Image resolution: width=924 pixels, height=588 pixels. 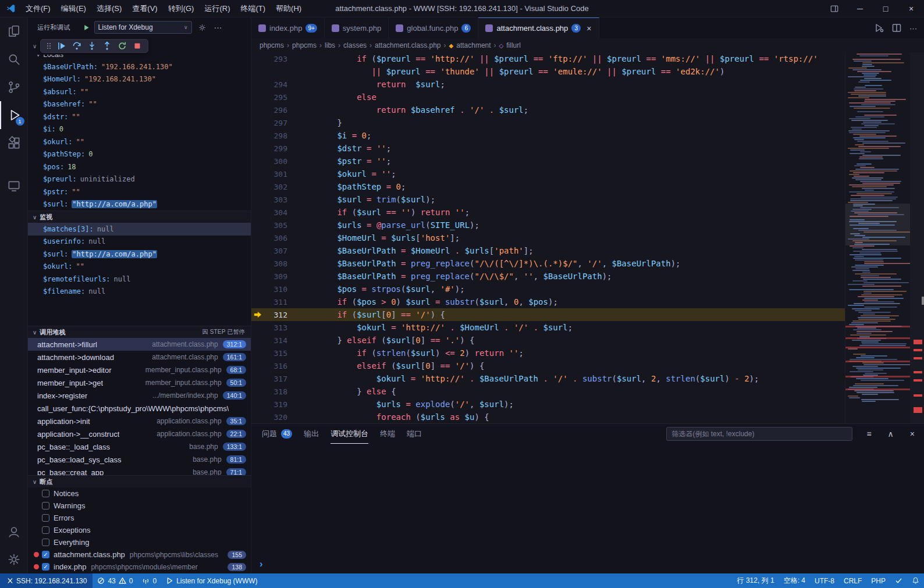 What do you see at coordinates (140, 370) in the screenshot?
I see `callstack-frame: member_input->editormember_input.class.p…` at bounding box center [140, 370].